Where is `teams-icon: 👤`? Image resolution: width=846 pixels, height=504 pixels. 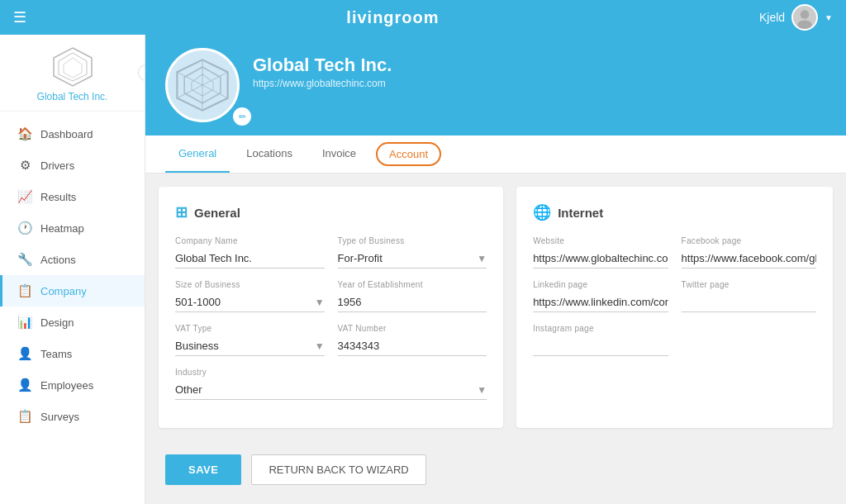 teams-icon: 👤 is located at coordinates (25, 354).